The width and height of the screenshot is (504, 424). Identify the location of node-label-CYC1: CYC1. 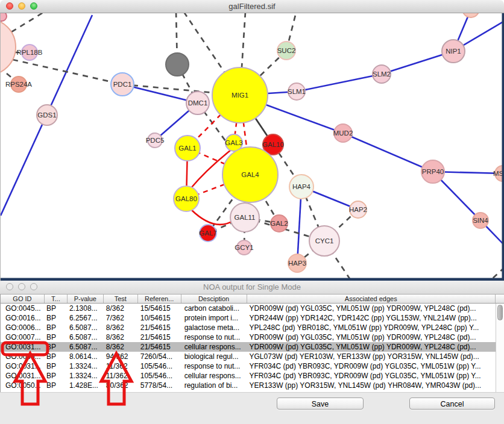
(324, 241).